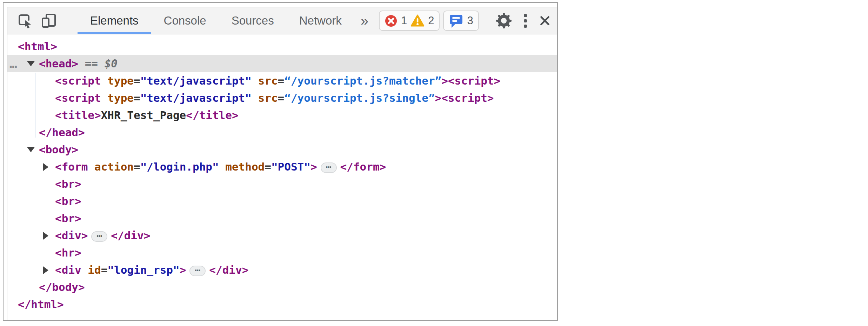 This screenshot has width=868, height=326. I want to click on close-devtools-button, so click(545, 21).